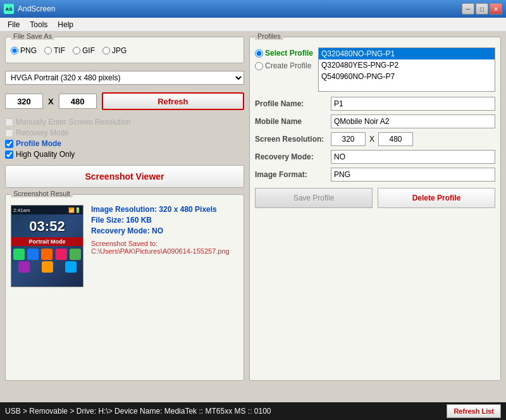  Describe the element at coordinates (407, 70) in the screenshot. I see `profile-list: Q320480NO-PNG-P1 Q320480YES-PNG-P2 Q5409…` at that location.